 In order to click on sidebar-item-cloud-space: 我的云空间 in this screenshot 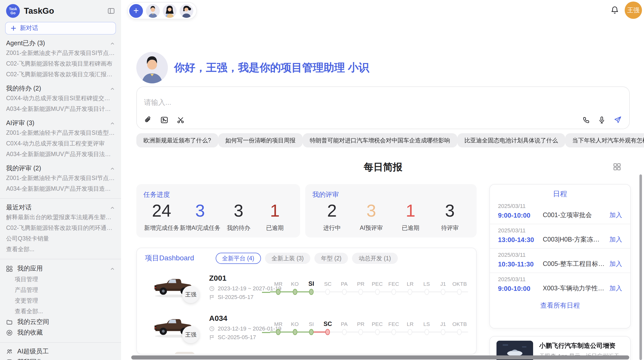, I will do `click(61, 322)`.